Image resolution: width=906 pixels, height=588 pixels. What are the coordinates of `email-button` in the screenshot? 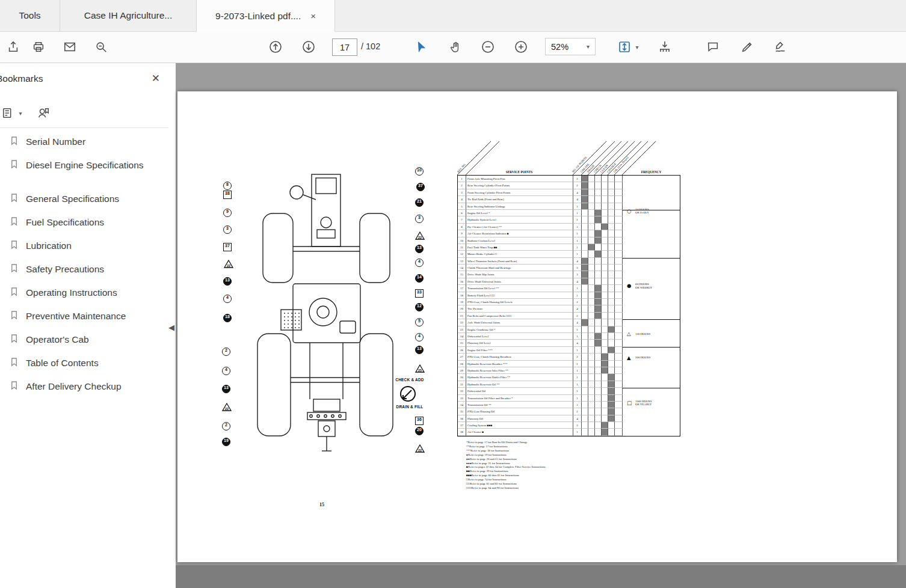 It's located at (70, 47).